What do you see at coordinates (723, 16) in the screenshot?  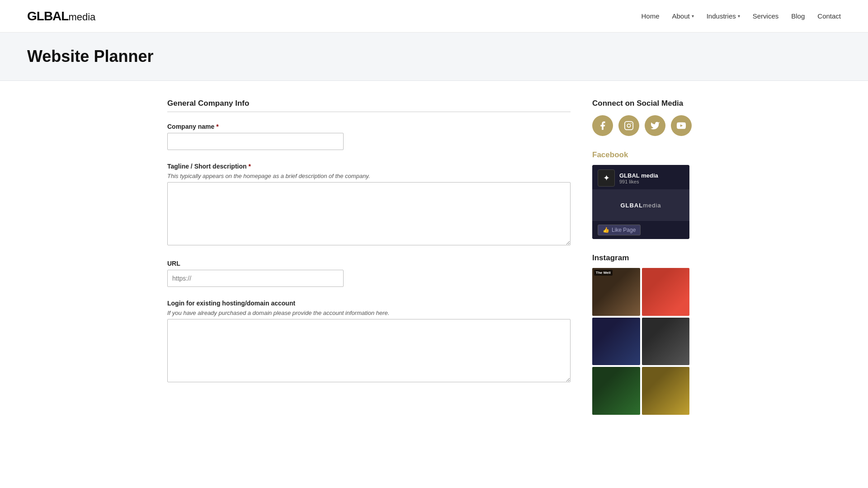 I see `nav-industries: Industries ▾` at bounding box center [723, 16].